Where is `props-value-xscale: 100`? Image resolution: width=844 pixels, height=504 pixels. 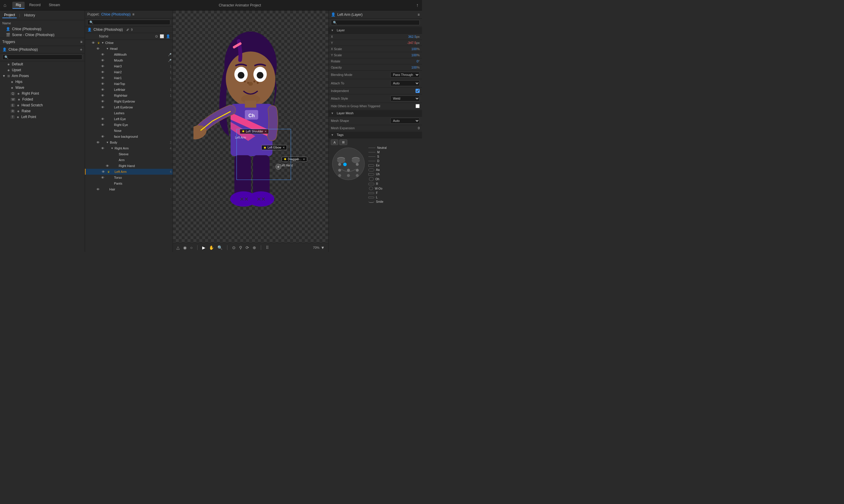
props-value-xscale: 100 is located at coordinates (414, 49).